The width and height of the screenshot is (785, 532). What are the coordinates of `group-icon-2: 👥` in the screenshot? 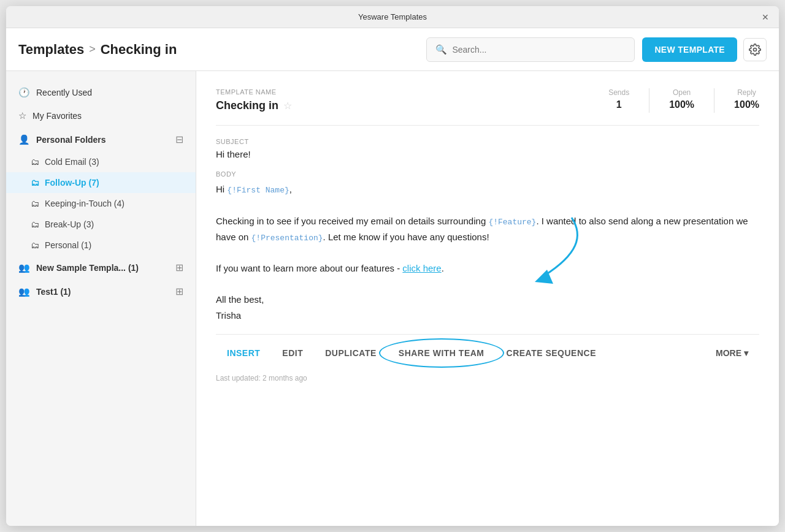 It's located at (25, 292).